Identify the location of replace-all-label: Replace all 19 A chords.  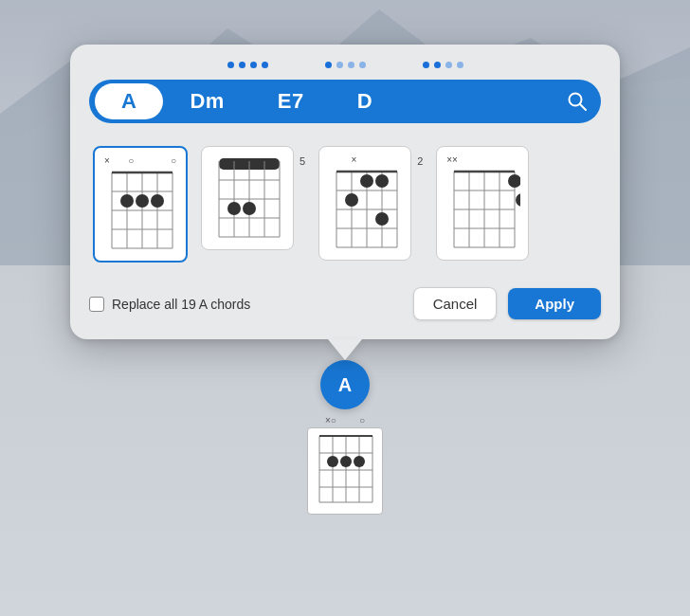
(181, 304).